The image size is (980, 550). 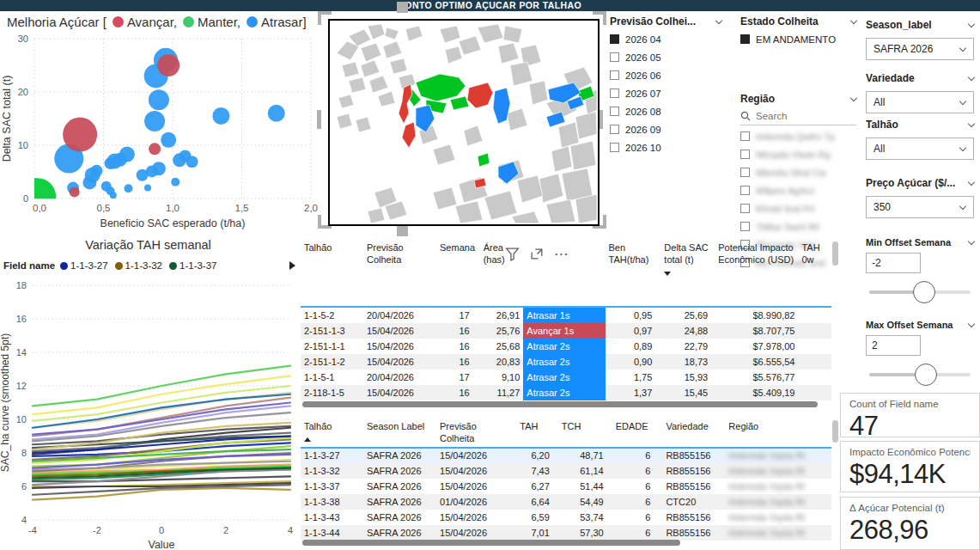 What do you see at coordinates (694, 433) in the screenshot?
I see `table2-header-cell: Variedade` at bounding box center [694, 433].